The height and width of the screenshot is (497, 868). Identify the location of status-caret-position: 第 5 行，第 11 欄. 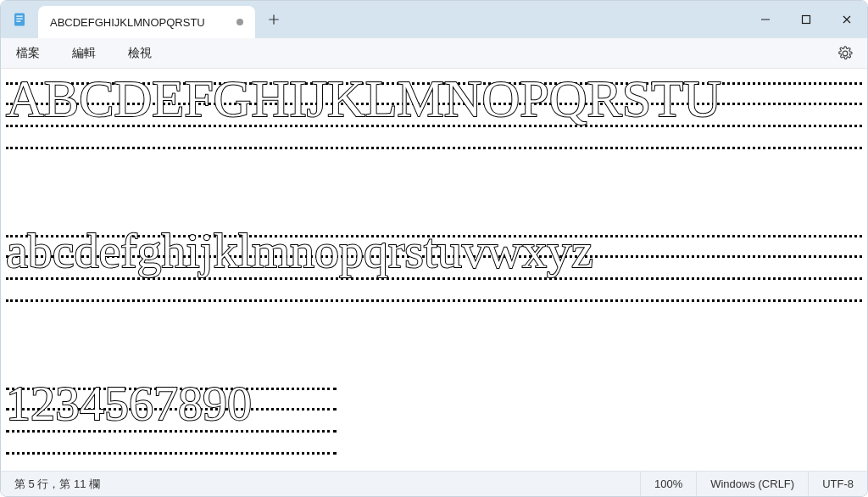
(58, 483).